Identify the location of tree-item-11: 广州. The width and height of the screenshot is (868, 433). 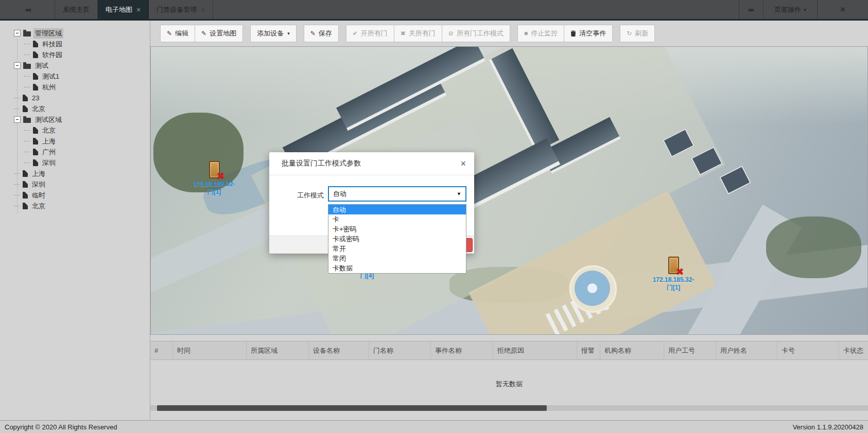
(75, 152).